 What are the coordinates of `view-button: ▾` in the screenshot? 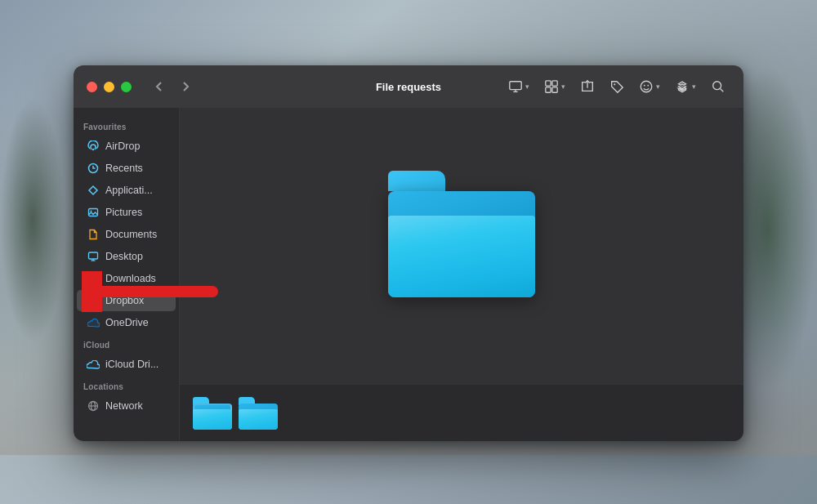 It's located at (519, 87).